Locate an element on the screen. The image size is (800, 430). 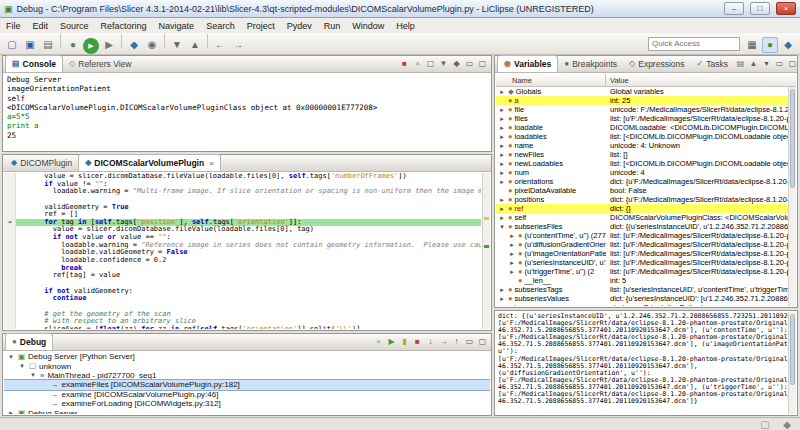
variable-detail-text: dict: {(u'seriesInstanceUID', u'1.2.246.… is located at coordinates (642, 363).